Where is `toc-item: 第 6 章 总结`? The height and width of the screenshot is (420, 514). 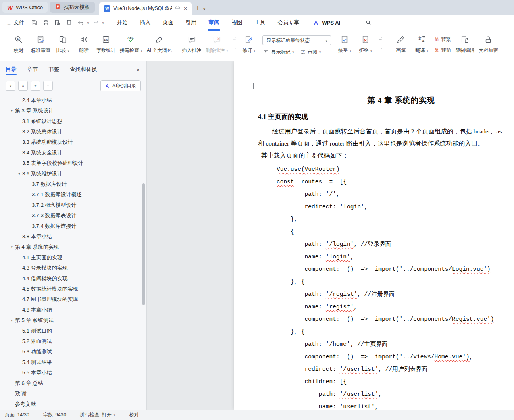
toc-item: 第 6 章 总结 is located at coordinates (71, 383).